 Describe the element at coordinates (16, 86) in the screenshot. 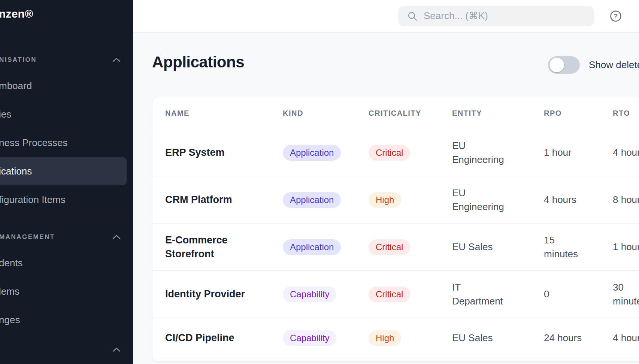

I see `sidebar-item-label: mboard` at that location.